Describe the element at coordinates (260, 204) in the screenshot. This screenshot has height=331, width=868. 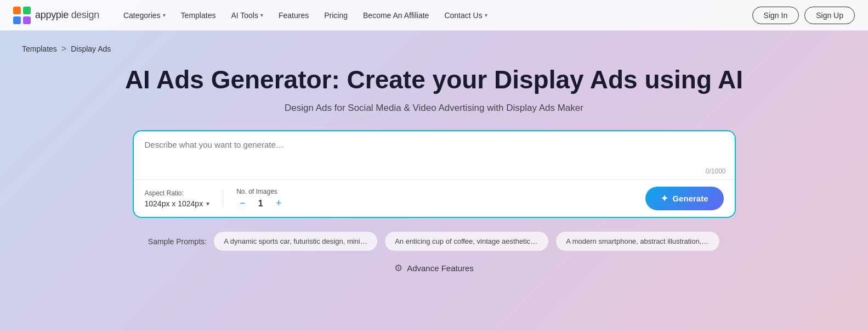
I see `counter-value: 1` at that location.